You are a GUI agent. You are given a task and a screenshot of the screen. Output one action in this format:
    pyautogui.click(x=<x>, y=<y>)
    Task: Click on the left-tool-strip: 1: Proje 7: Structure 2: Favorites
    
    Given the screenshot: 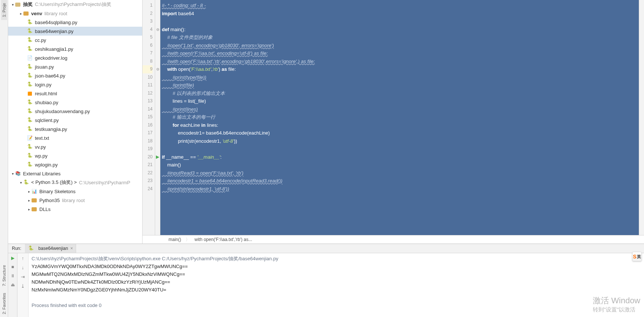 What is the action you would take?
    pyautogui.click(x=4, y=159)
    